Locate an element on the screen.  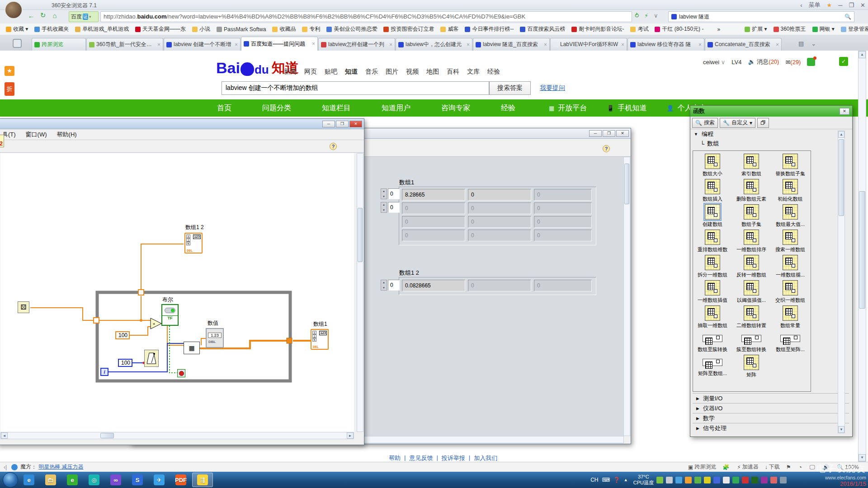
url-dropdown-icon: ∨ is located at coordinates (656, 15).